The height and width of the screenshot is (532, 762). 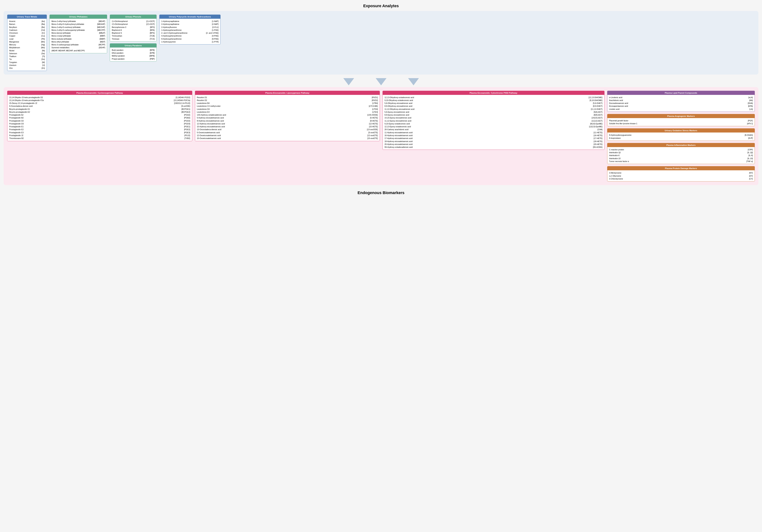 What do you see at coordinates (25, 53) in the screenshot?
I see `analyte-name: Selenium` at bounding box center [25, 53].